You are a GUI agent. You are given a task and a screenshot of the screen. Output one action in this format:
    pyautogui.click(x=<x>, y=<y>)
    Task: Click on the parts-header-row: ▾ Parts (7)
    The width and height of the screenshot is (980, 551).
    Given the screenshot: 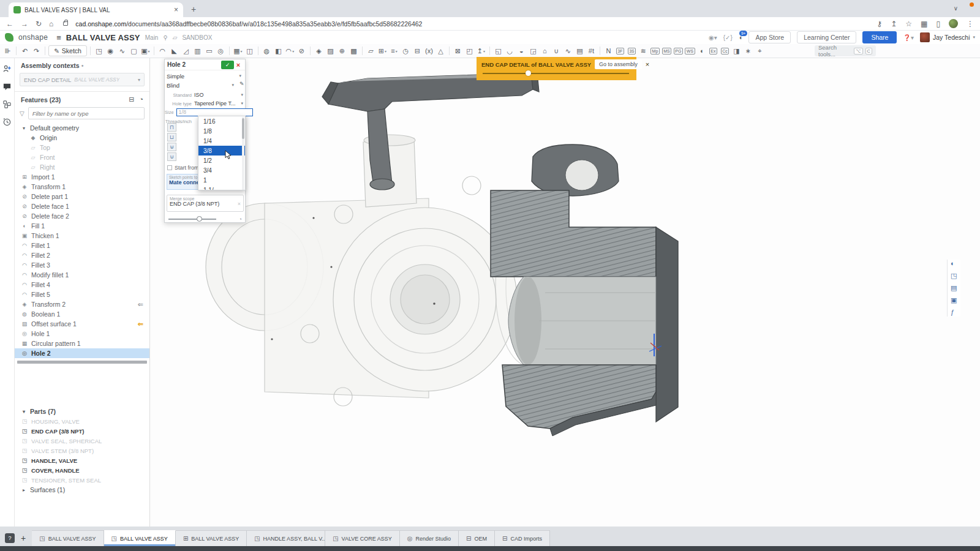 What is the action you would take?
    pyautogui.click(x=82, y=411)
    